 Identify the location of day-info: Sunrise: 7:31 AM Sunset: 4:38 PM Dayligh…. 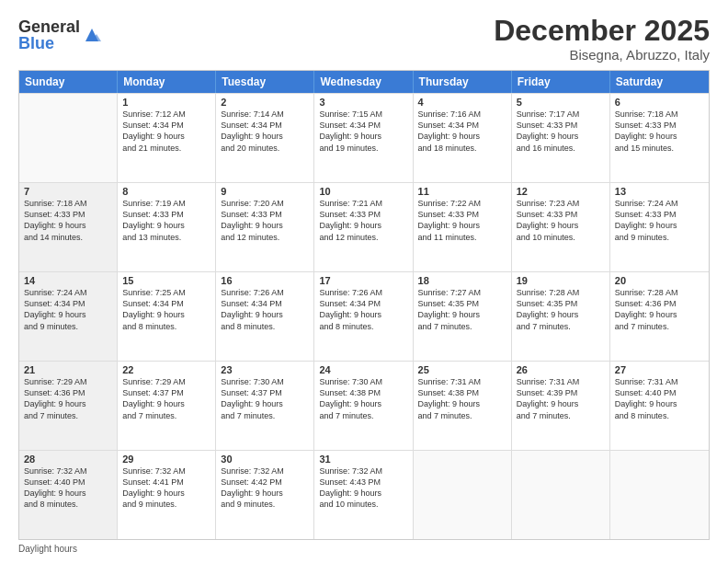
(462, 399).